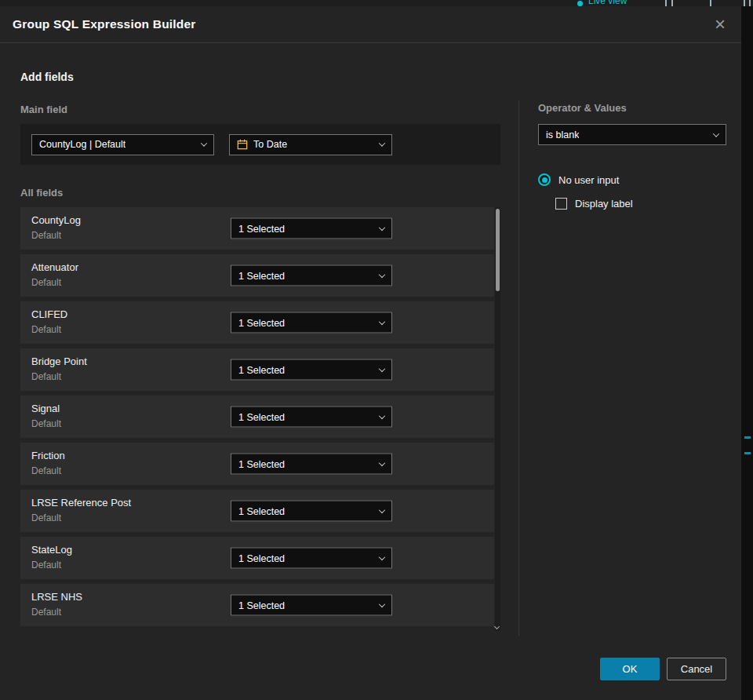  What do you see at coordinates (122, 144) in the screenshot?
I see `main-field-select: CountyLog | Default` at bounding box center [122, 144].